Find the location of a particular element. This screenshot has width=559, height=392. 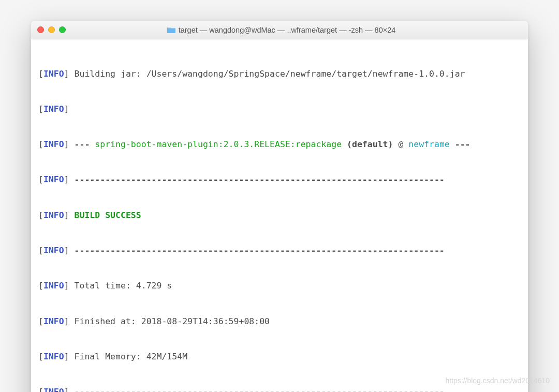

build-line: [INFO] is located at coordinates (280, 110).